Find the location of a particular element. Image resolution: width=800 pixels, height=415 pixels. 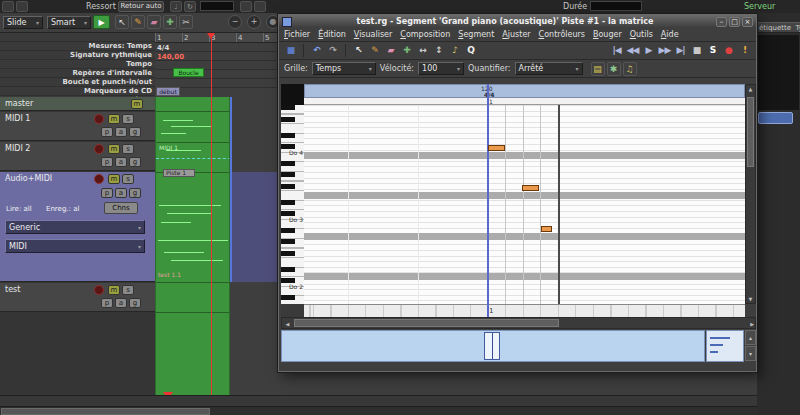

menu-aide: Aide is located at coordinates (670, 34).